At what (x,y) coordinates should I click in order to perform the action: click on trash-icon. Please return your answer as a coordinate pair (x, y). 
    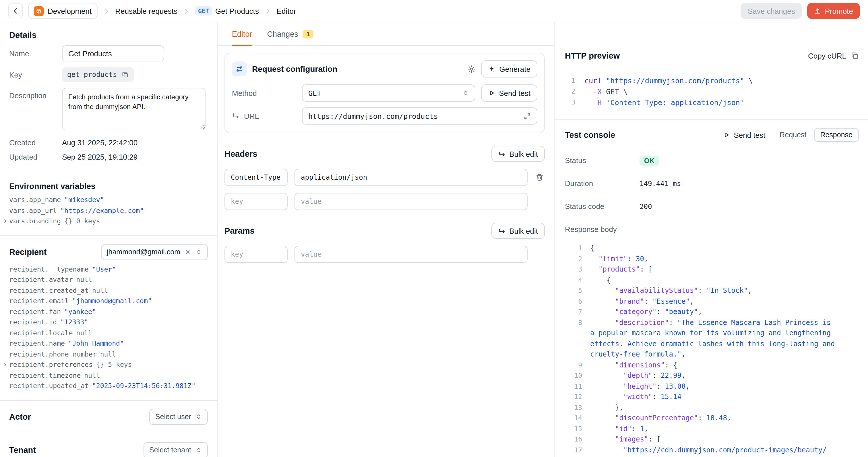
    Looking at the image, I should click on (540, 177).